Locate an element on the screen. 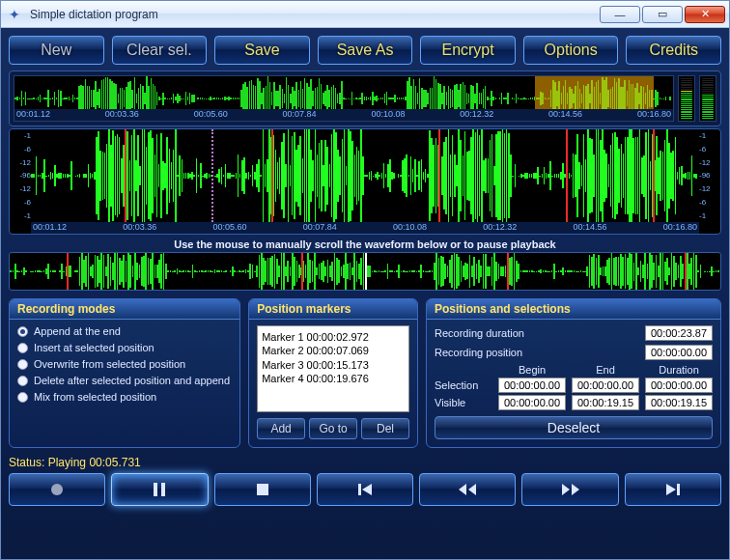 Image resolution: width=730 pixels, height=560 pixels. marker-item: Marker 3 00:00:15.173 is located at coordinates (333, 365).